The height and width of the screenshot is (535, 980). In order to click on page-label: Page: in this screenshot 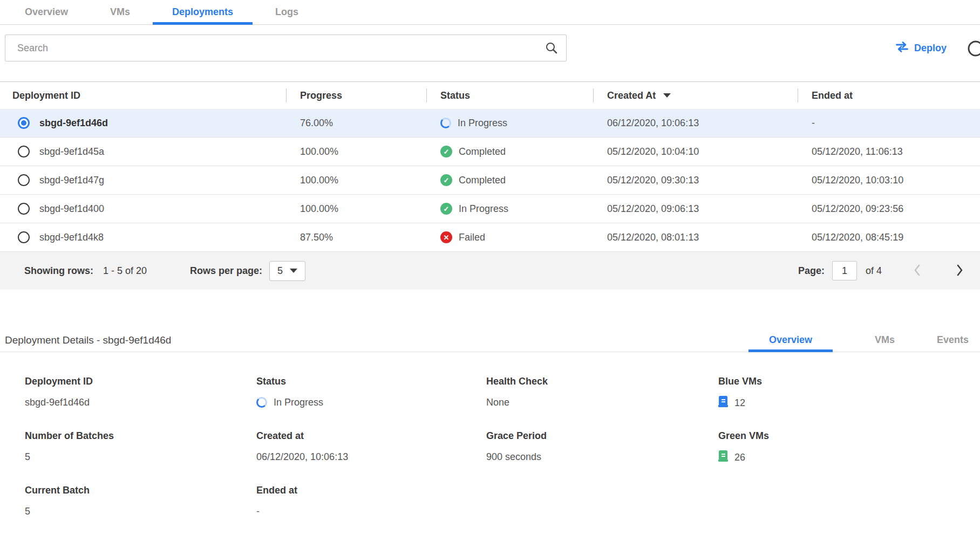, I will do `click(812, 271)`.